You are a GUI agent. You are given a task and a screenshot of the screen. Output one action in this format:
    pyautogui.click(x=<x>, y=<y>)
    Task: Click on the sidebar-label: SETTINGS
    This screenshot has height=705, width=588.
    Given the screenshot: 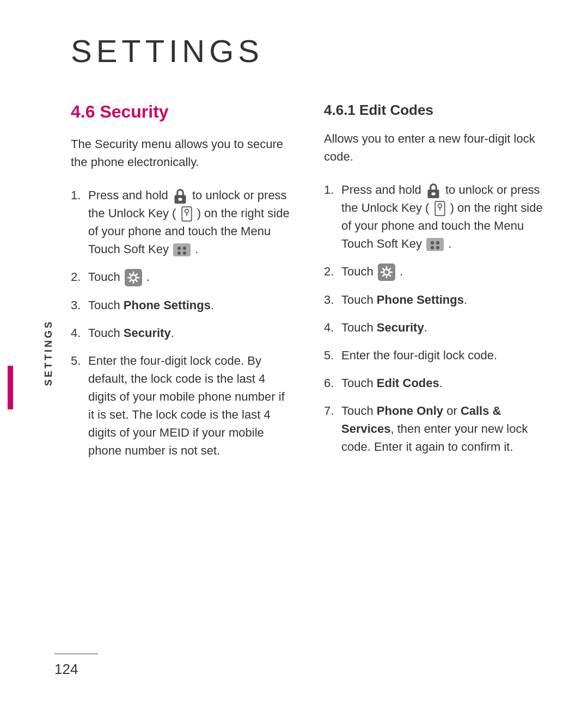 What is the action you would take?
    pyautogui.click(x=49, y=352)
    